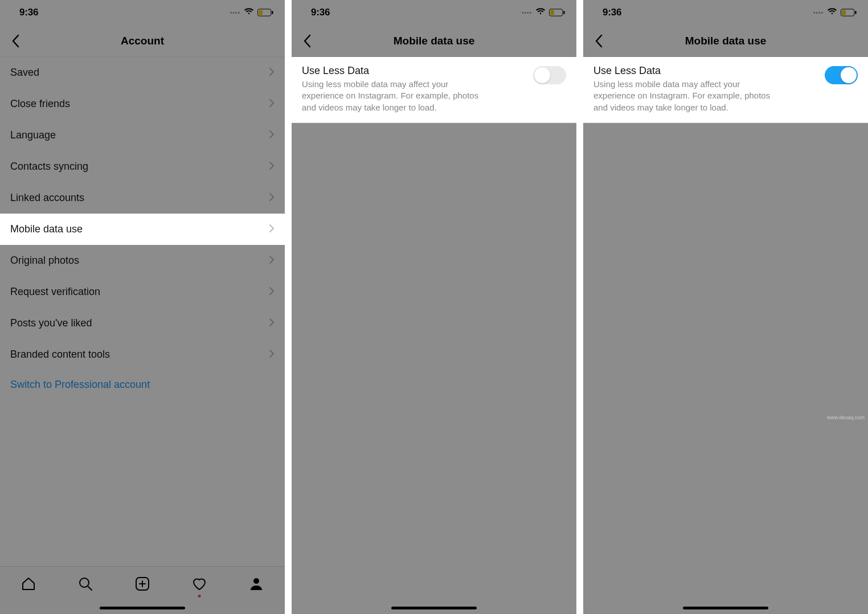 This screenshot has width=868, height=614. I want to click on row-contacts-syncing: Contacts syncing, so click(142, 166).